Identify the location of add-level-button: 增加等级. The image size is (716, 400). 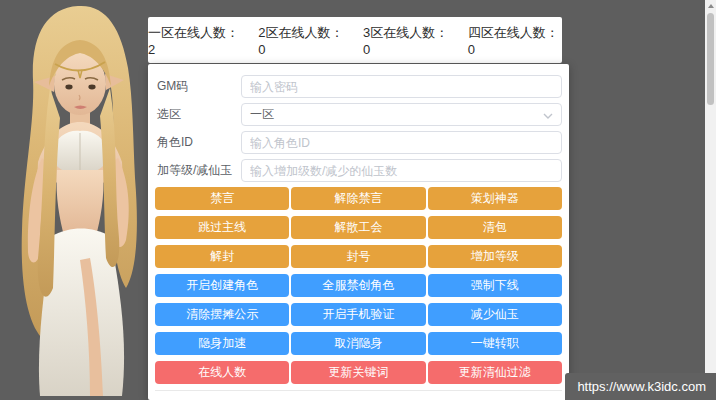
(495, 256).